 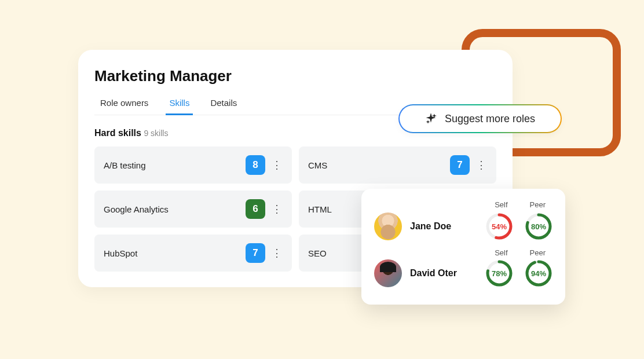 What do you see at coordinates (519, 273) in the screenshot?
I see `score-rings: 78% 94%` at bounding box center [519, 273].